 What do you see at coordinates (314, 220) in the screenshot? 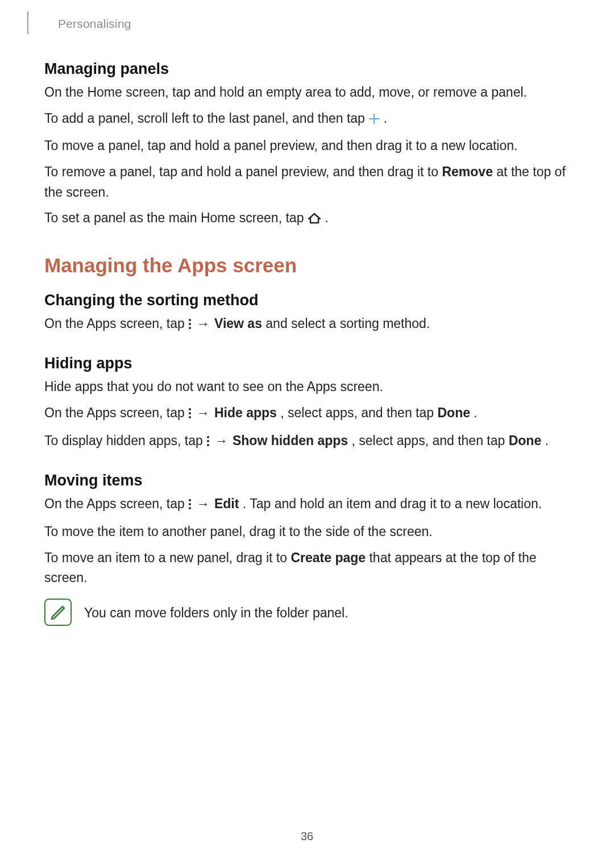
I see `home-icon` at bounding box center [314, 220].